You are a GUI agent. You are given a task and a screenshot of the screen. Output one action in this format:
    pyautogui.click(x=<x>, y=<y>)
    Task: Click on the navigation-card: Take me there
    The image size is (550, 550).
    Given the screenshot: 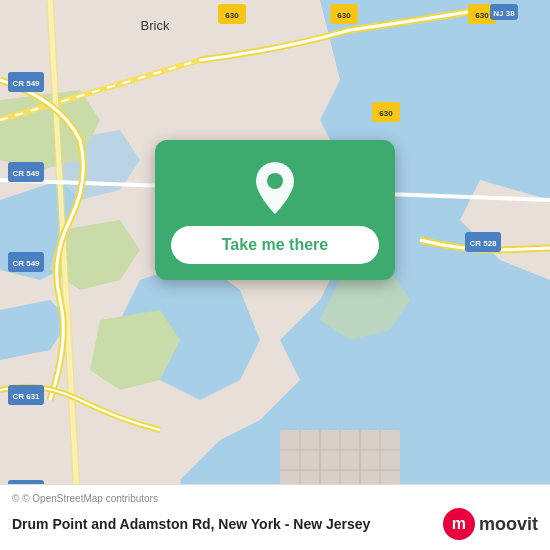 What is the action you would take?
    pyautogui.click(x=275, y=210)
    